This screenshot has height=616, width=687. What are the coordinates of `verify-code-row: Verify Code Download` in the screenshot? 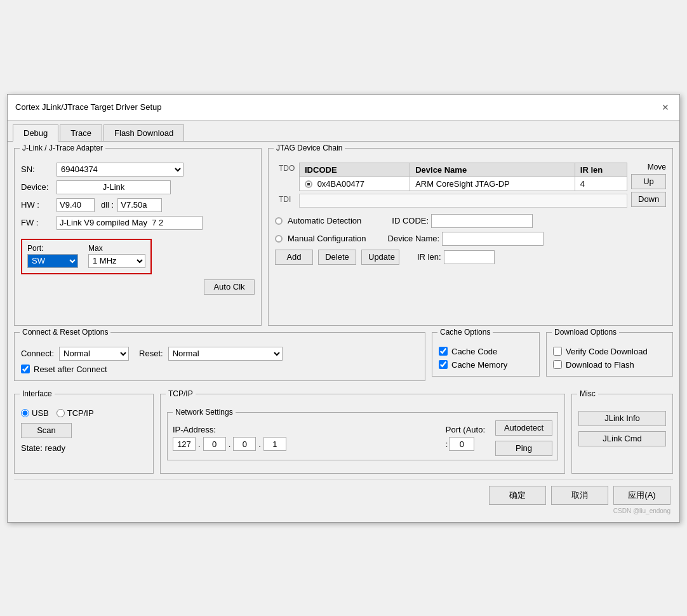 It's located at (610, 352).